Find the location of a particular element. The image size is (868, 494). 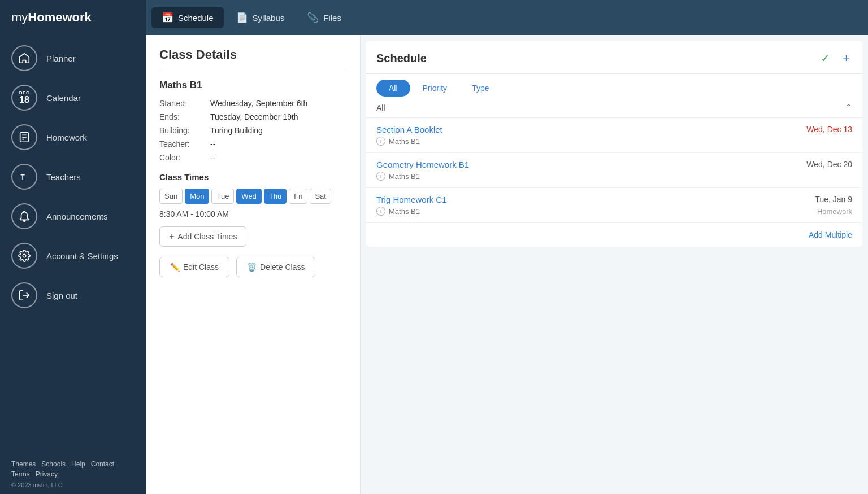

add-button: + is located at coordinates (847, 58).